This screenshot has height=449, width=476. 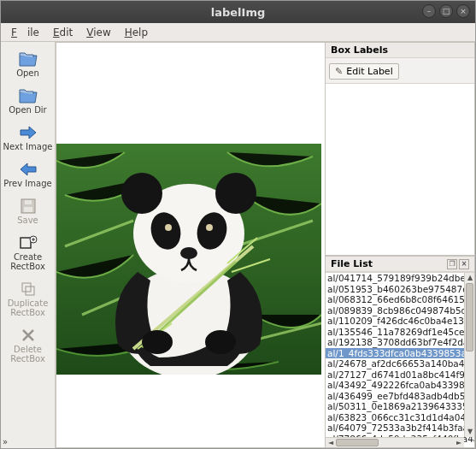 What do you see at coordinates (400, 417) in the screenshot?
I see `file-list-item: al/63823_066cc31c31d1d4a04149d59d8332b` at bounding box center [400, 417].